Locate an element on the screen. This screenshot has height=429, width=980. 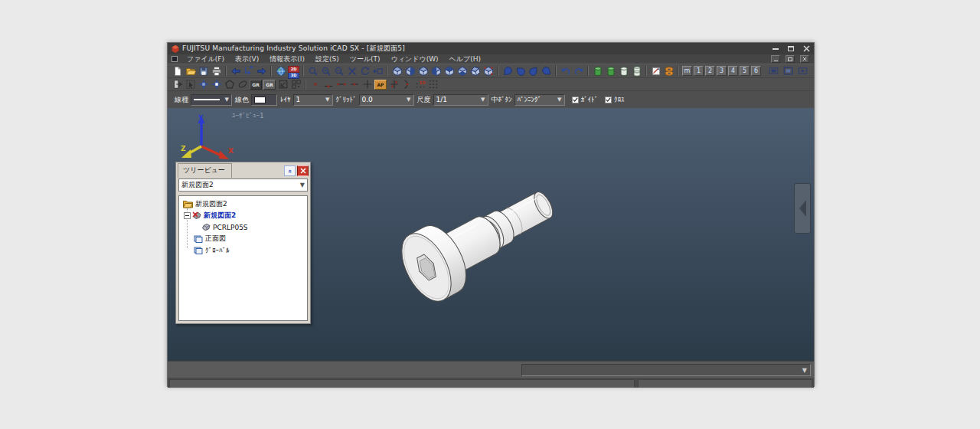
snap-center-icon is located at coordinates (368, 84).